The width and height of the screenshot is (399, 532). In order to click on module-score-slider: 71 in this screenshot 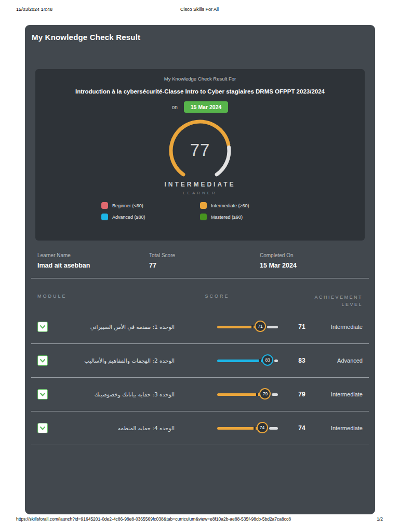, I will do `click(247, 327)`.